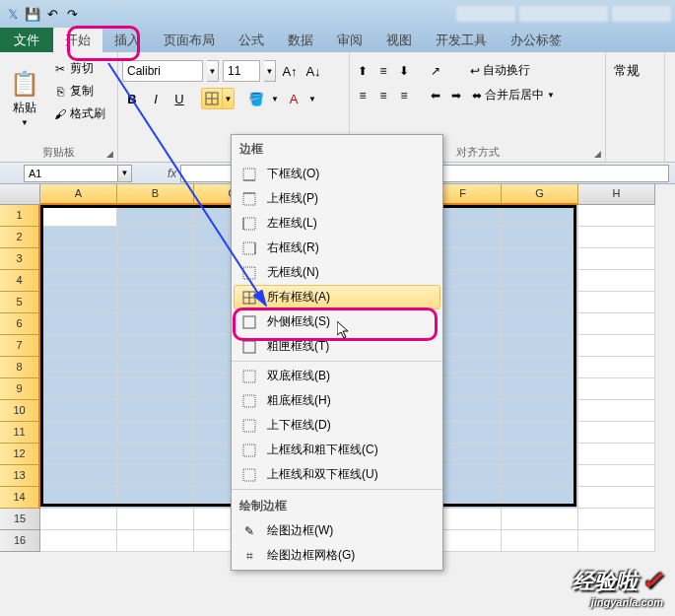  Describe the element at coordinates (337, 248) in the screenshot. I see `border-menu-item: 右框线(R)` at that location.